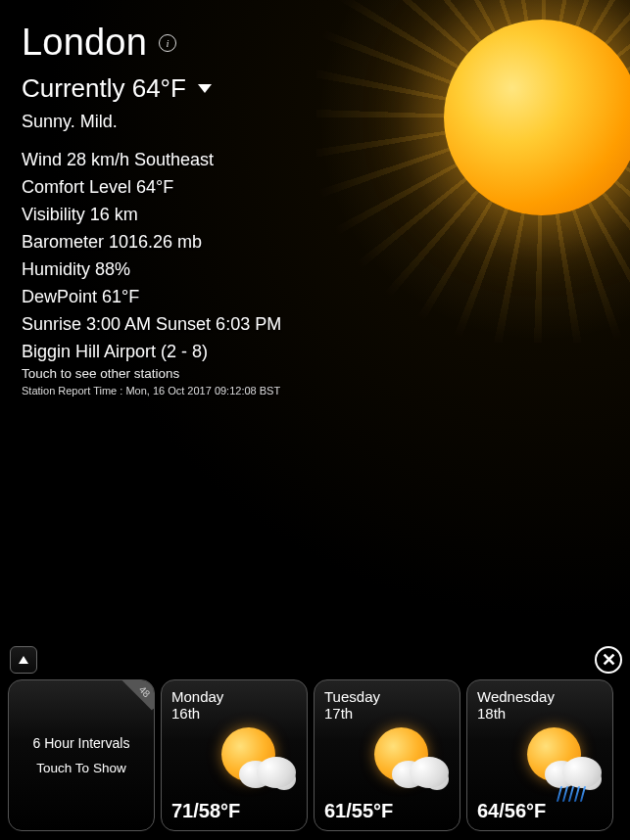  I want to click on intervals-card: 48 6 Hour Intervals Touch To Show, so click(81, 756).